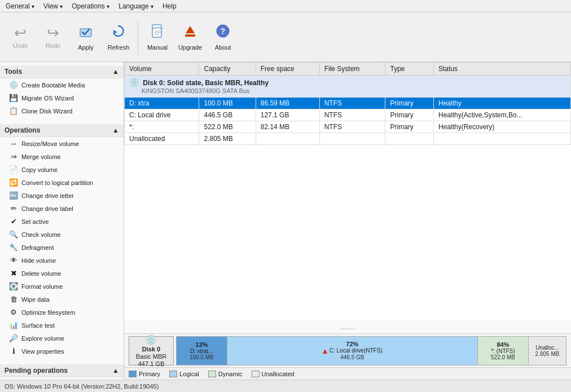 The image size is (571, 392). I want to click on sidebar-item-check: 🔍 Check volume, so click(62, 235).